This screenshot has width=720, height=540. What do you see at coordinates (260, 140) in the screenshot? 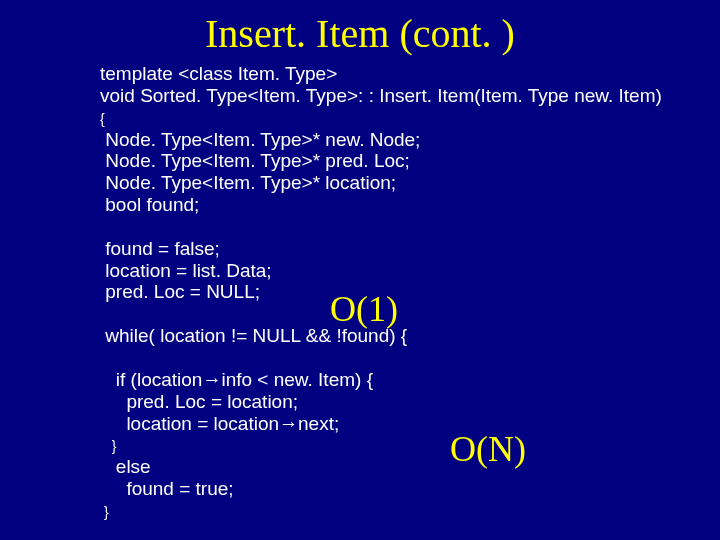
I see `code-line-4: Node. Type<Item. Type>* new. Node;` at bounding box center [260, 140].